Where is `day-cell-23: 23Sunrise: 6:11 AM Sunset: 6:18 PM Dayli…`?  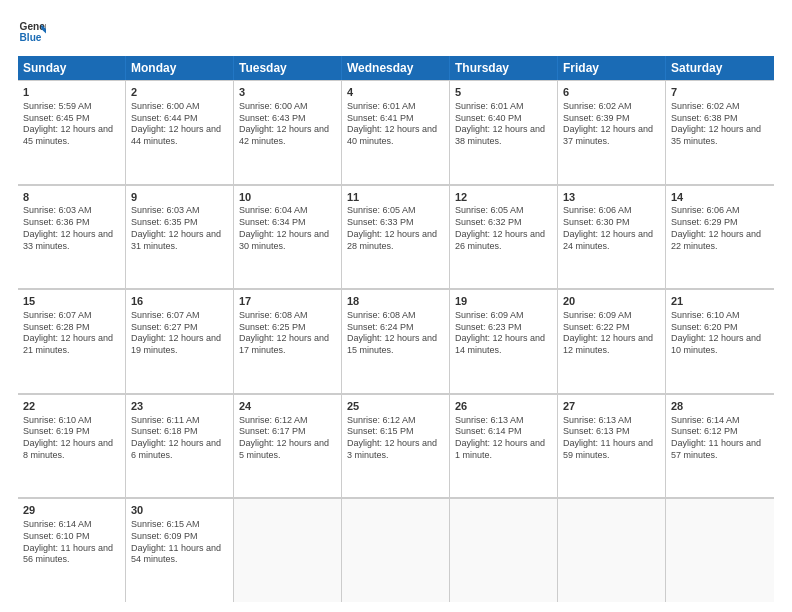 day-cell-23: 23Sunrise: 6:11 AM Sunset: 6:18 PM Dayli… is located at coordinates (180, 446).